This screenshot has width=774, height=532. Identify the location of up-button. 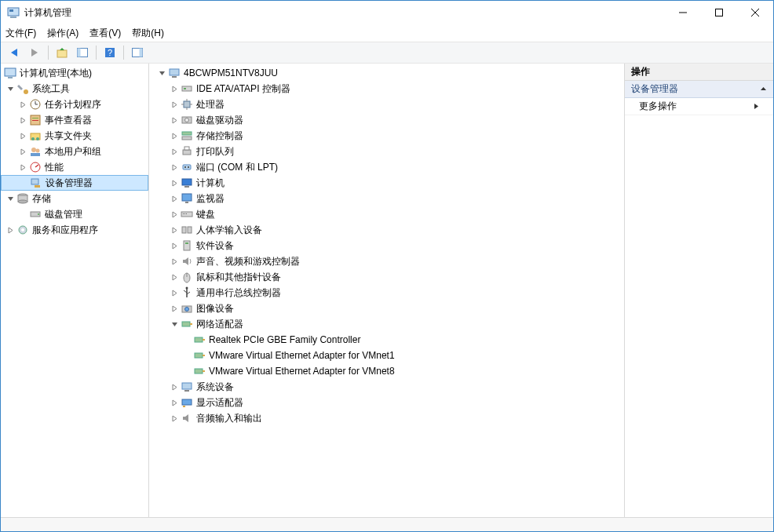
(62, 53).